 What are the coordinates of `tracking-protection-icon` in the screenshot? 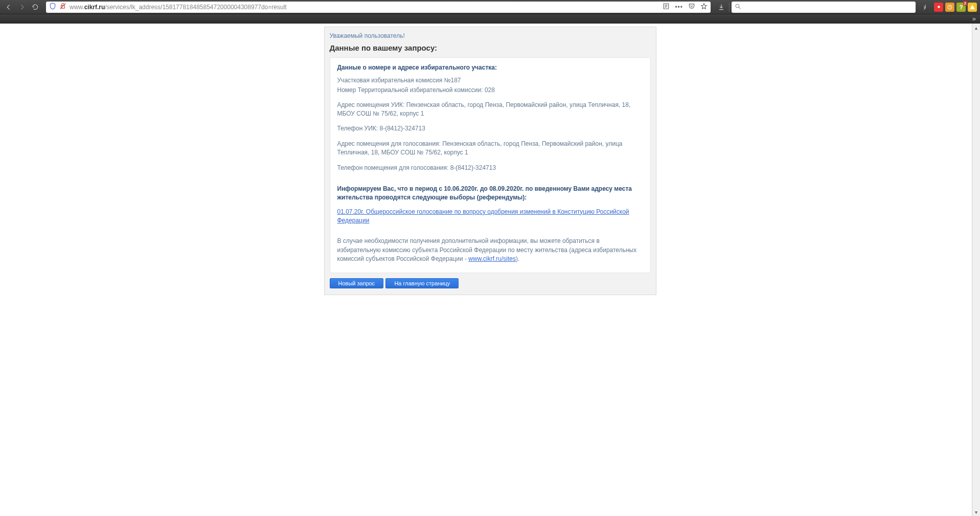 It's located at (53, 7).